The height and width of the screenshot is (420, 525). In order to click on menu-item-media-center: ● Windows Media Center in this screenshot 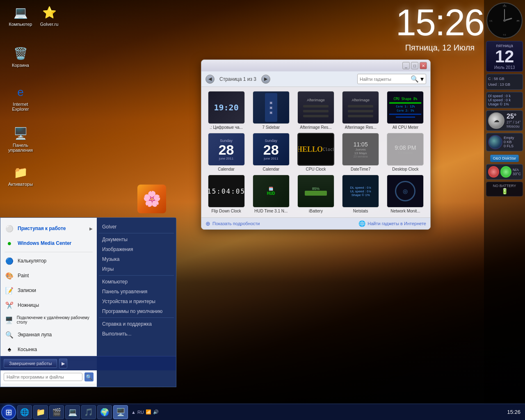, I will do `click(48, 243)`.